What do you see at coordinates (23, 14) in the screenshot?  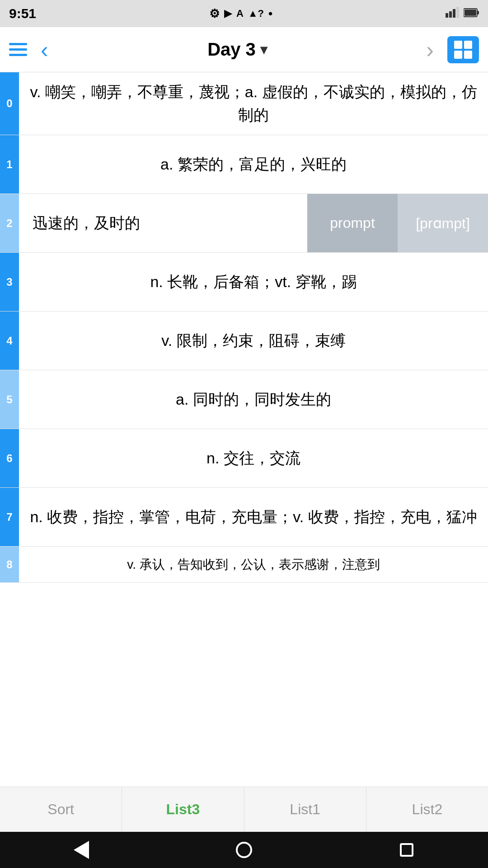 I see `status-time: 9:51` at bounding box center [23, 14].